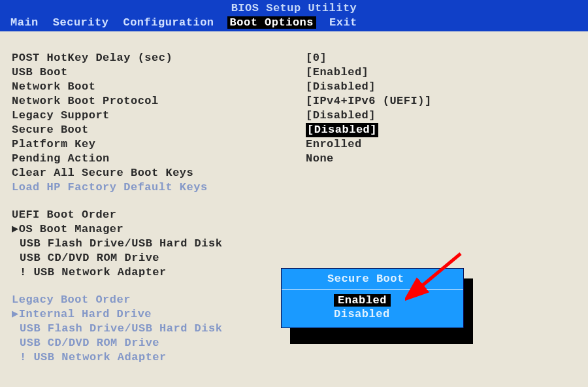  I want to click on setting-label: Network Boot, so click(159, 87).